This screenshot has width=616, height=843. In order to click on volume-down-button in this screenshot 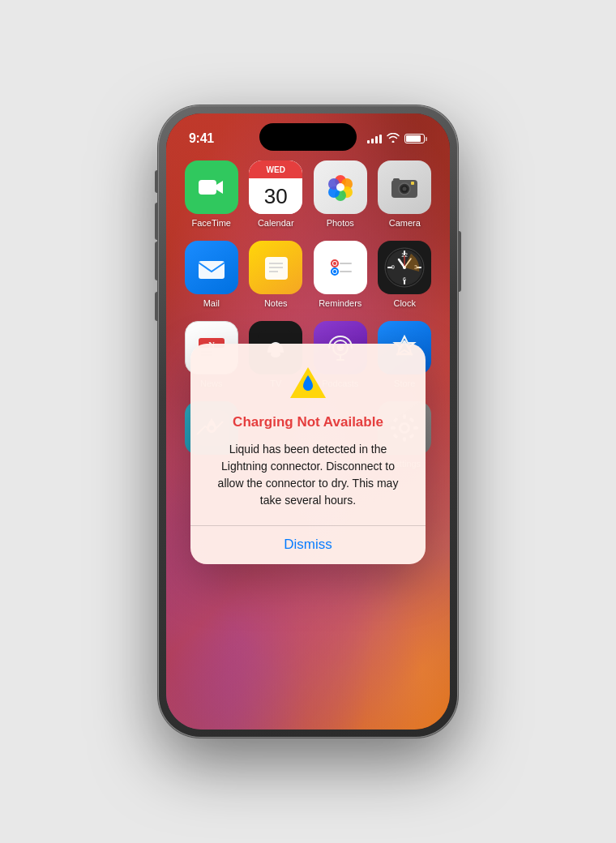, I will do `click(156, 256)`.